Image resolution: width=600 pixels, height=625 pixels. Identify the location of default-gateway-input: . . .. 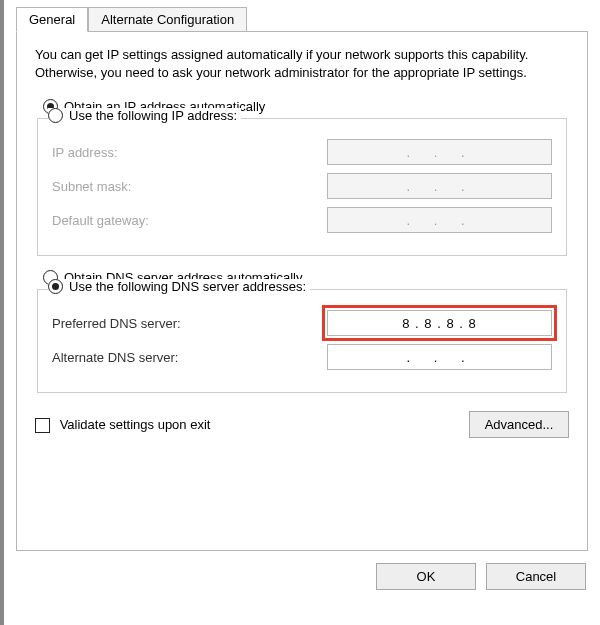
(440, 220).